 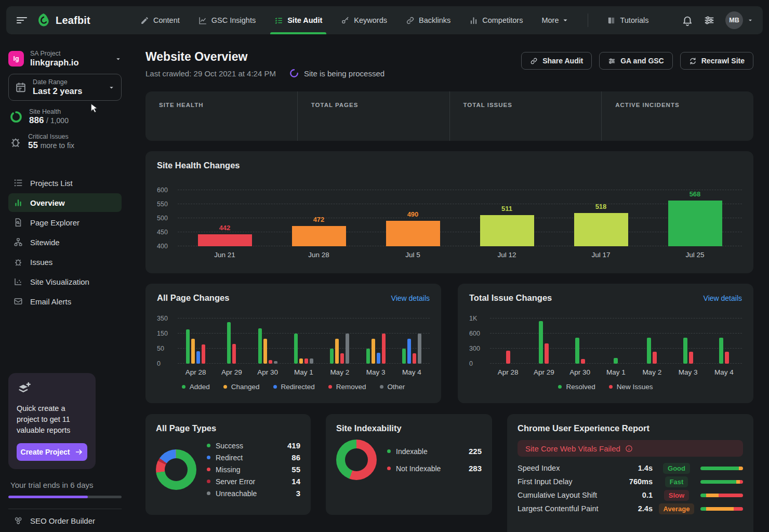 What do you see at coordinates (65, 87) in the screenshot?
I see `date-range-select: Date Range Last 2 years` at bounding box center [65, 87].